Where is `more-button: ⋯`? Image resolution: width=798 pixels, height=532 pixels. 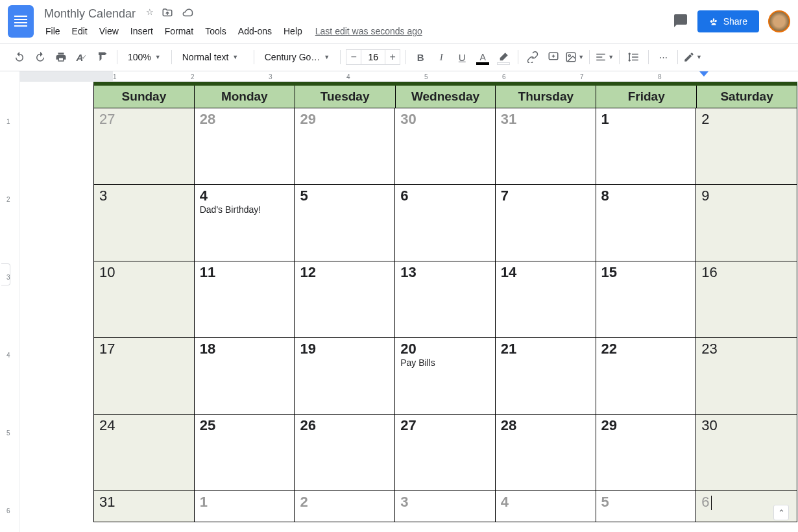
more-button: ⋯ is located at coordinates (663, 57).